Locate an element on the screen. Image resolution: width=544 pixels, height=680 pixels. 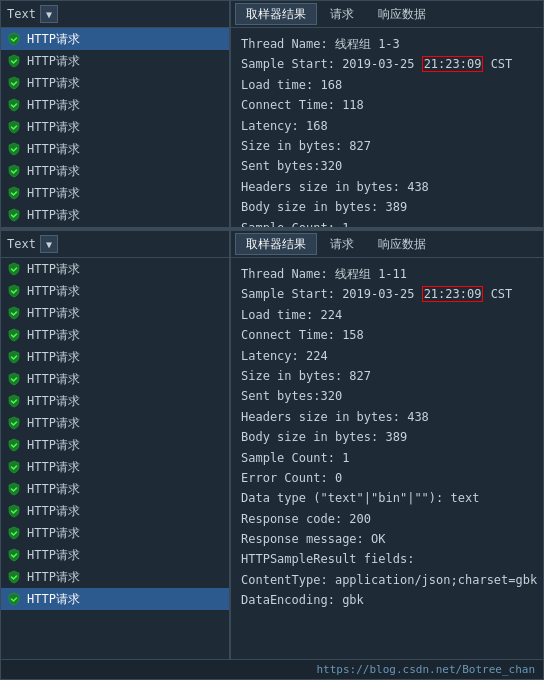
bottom-left-header: Text ▼ is located at coordinates (115, 244).